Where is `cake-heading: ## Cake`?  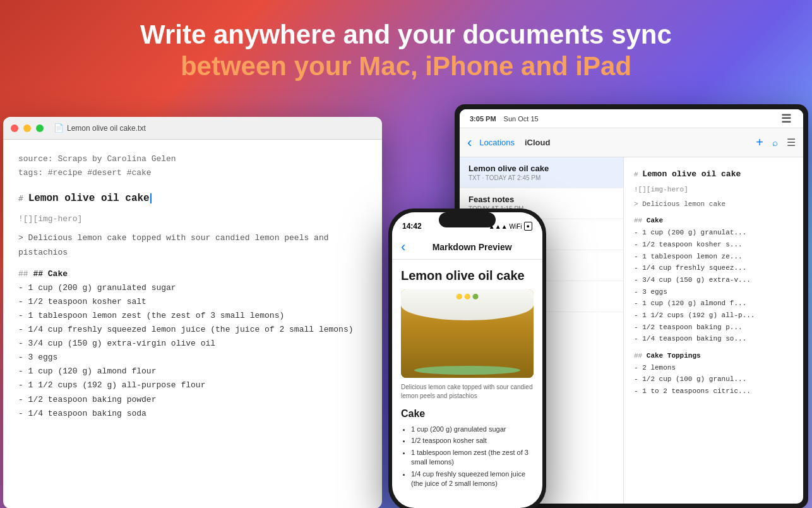 cake-heading: ## Cake is located at coordinates (51, 274).